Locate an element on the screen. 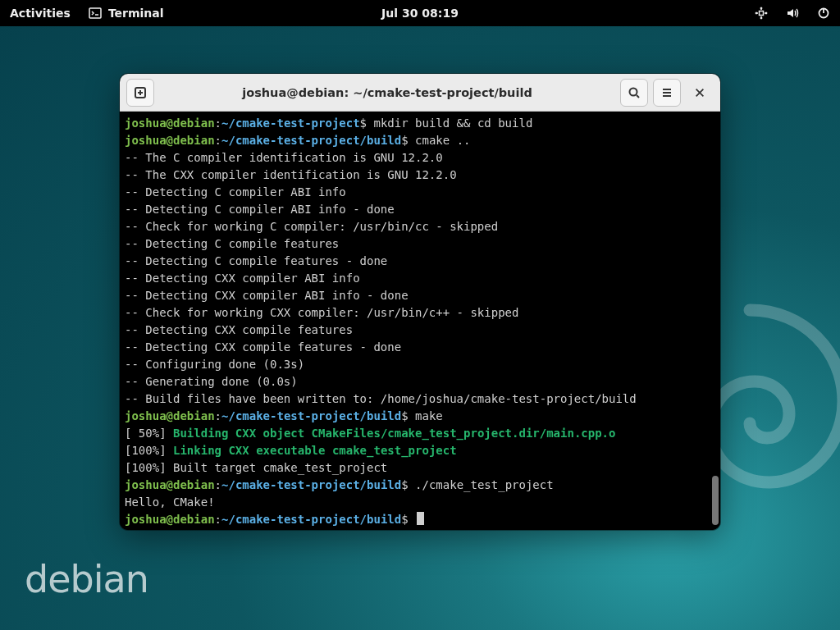 This screenshot has width=840, height=630. active-app-indicator: Terminal is located at coordinates (126, 13).